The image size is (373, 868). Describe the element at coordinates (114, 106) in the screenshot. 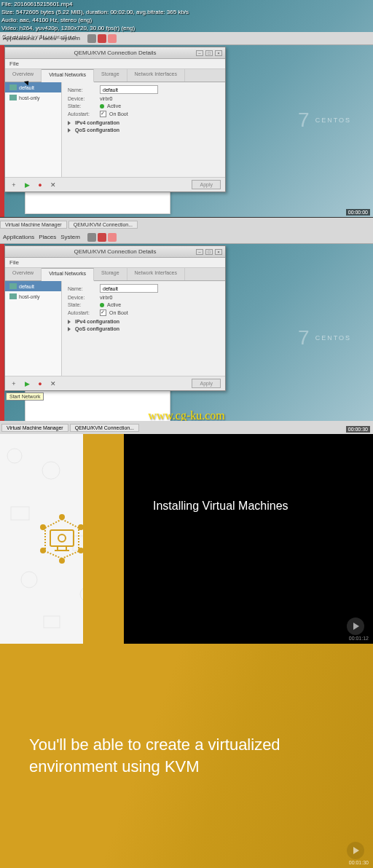

I see `state-value: Active` at that location.